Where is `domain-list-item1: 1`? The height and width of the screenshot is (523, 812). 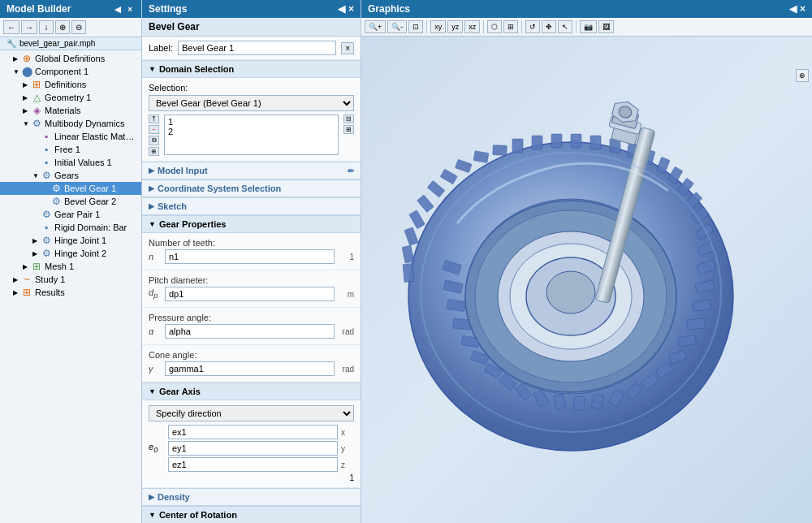
domain-list-item1: 1 is located at coordinates (252, 122).